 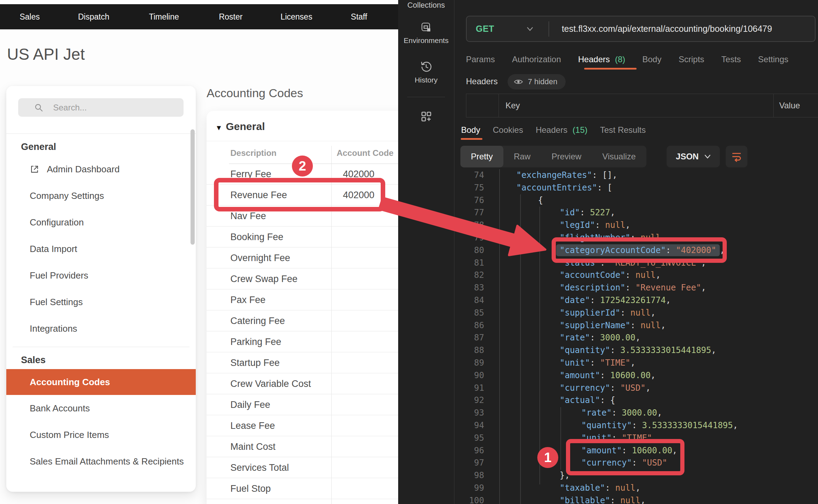 I want to click on request-tab-params: Params, so click(x=480, y=59).